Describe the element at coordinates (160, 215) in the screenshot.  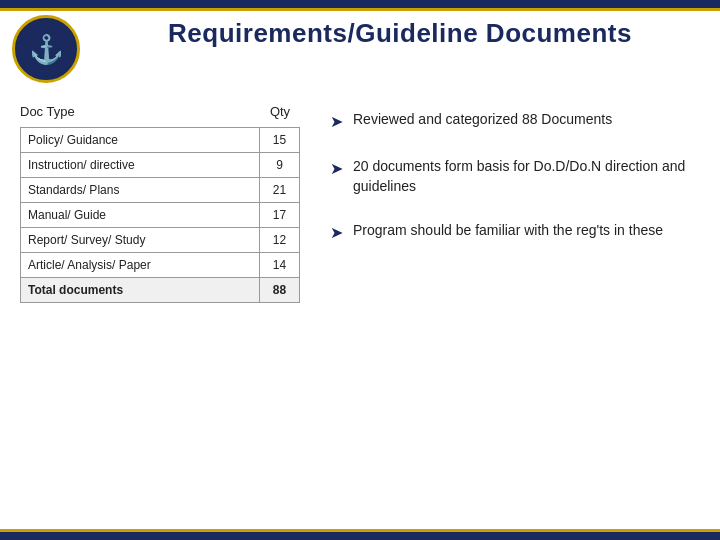
I see `doc-type-table: Policy/ Guidance 15 Instruction/ directi…` at that location.